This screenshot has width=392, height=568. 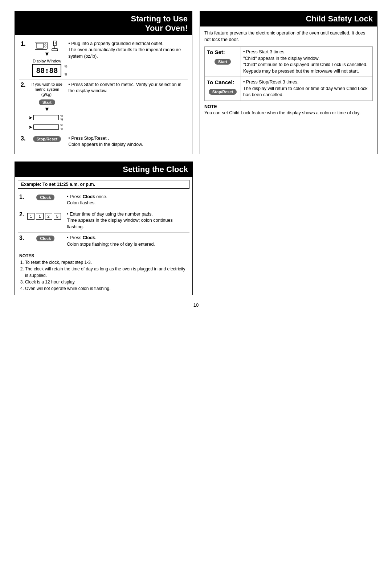 What do you see at coordinates (45, 216) in the screenshot?
I see `number-keys-row: 1 1 2 5` at bounding box center [45, 216].